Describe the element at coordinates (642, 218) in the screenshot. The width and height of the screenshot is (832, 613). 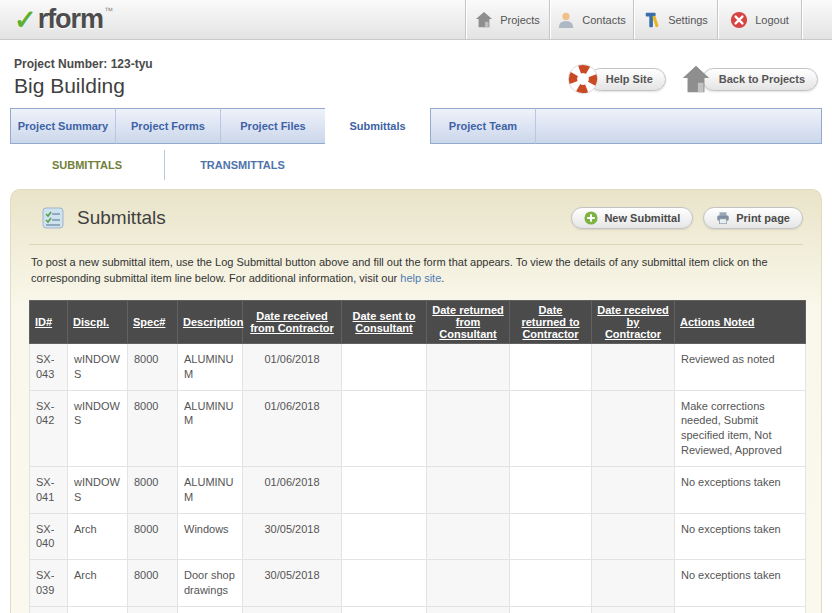
I see `new-submittal-label: New Submittal` at that location.